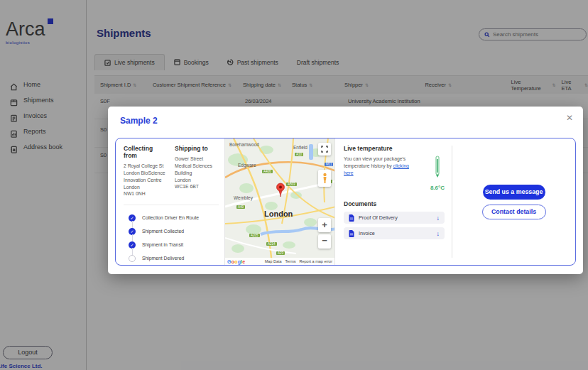  What do you see at coordinates (146, 152) in the screenshot?
I see `collecting-from-heading: Collecting from` at bounding box center [146, 152].